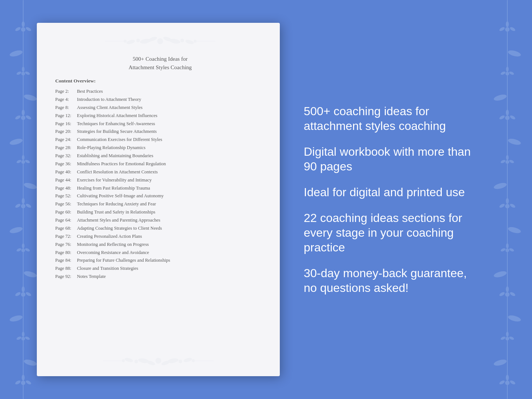 Image resolution: width=532 pixels, height=399 pixels. Describe the element at coordinates (160, 172) in the screenshot. I see `table-of-contents-item: Page 40:Conflict Resolution in Attachmen…` at that location.